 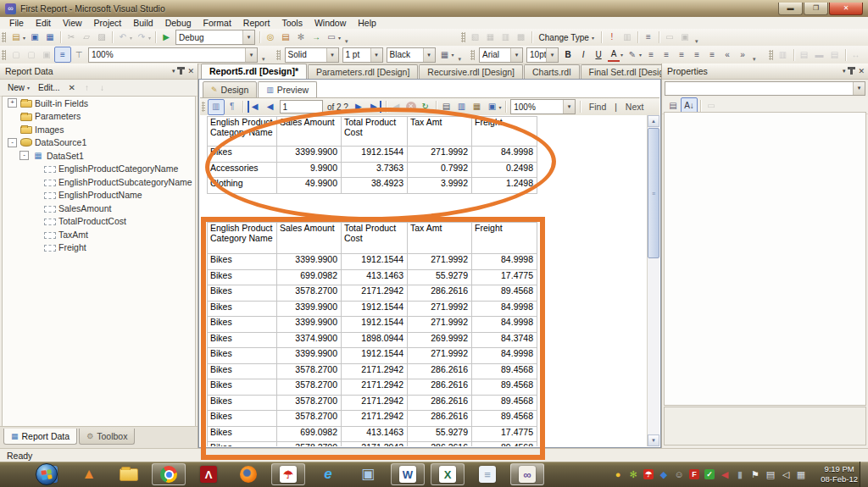 I want to click on menu-help: Help, so click(x=367, y=23).